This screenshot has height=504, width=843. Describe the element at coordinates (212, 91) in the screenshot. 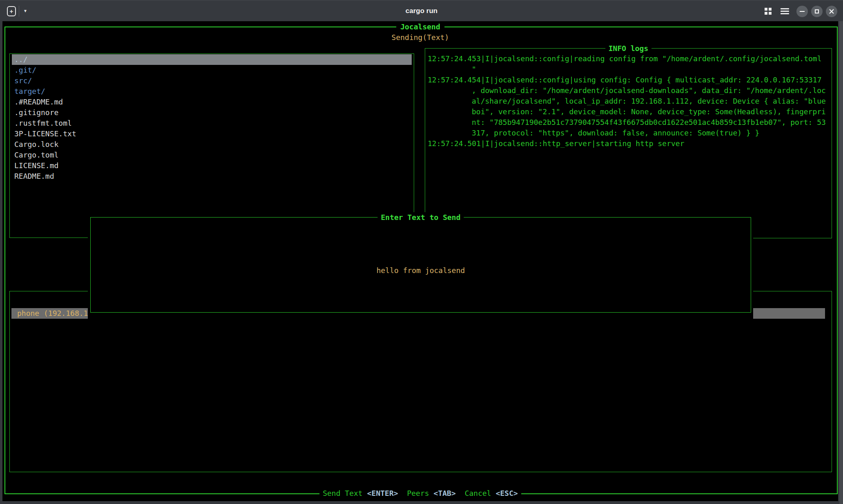

I see `file-row: target/` at that location.